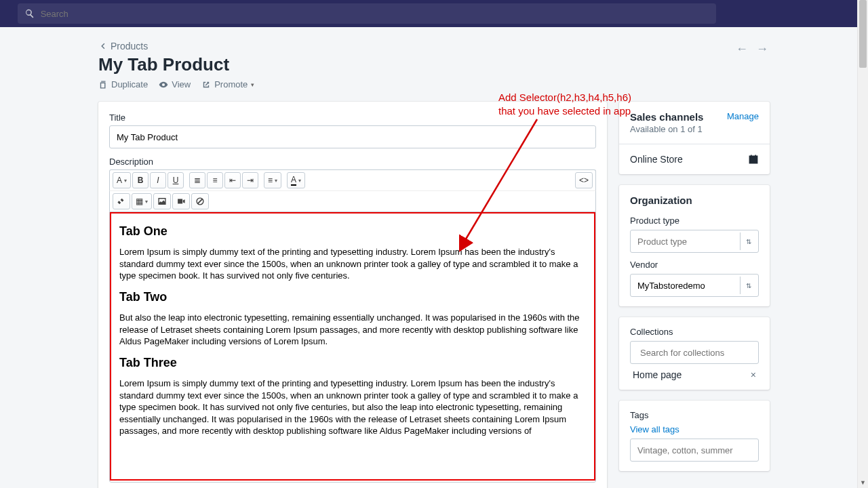 This screenshot has width=868, height=488. What do you see at coordinates (175, 84) in the screenshot?
I see `view-action: View` at bounding box center [175, 84].